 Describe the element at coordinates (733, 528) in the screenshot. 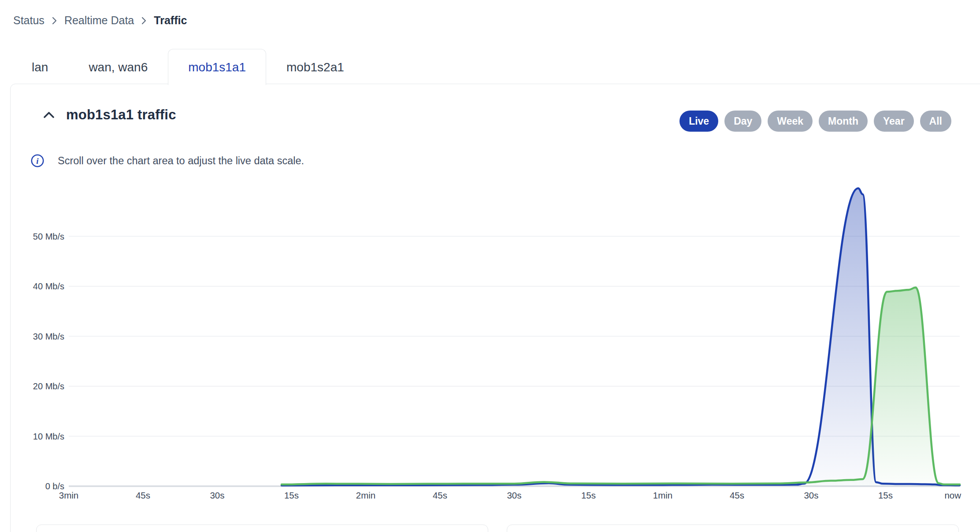

I see `bottom-right-card` at that location.